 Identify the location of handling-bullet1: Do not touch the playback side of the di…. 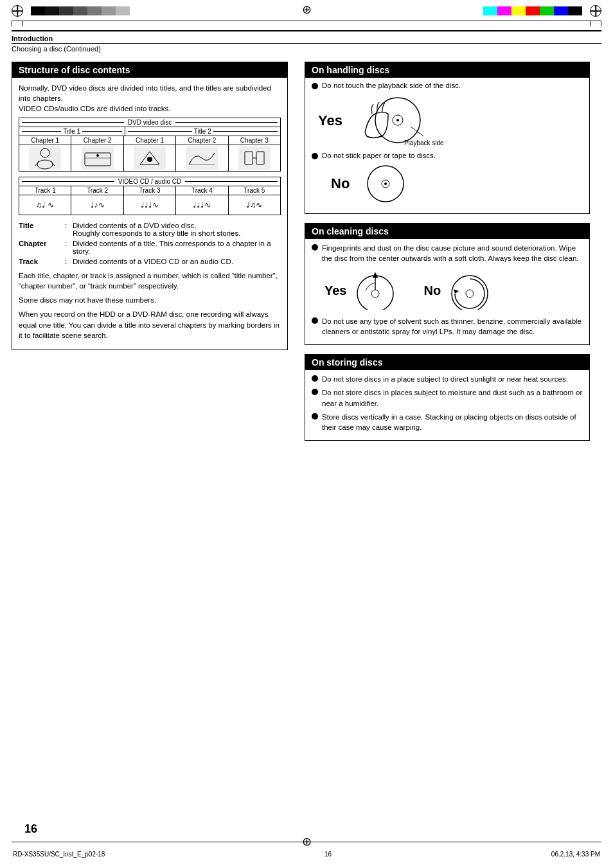
(447, 85).